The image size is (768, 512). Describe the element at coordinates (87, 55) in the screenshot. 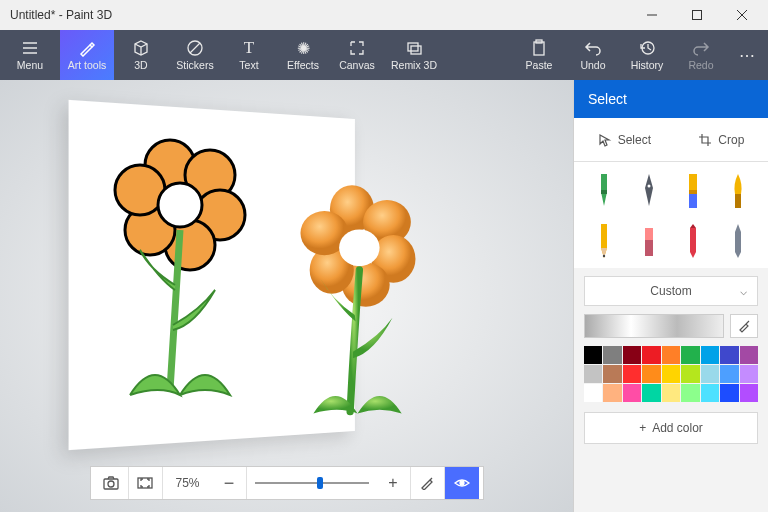

I see `art-tools-tab: Art tools` at that location.